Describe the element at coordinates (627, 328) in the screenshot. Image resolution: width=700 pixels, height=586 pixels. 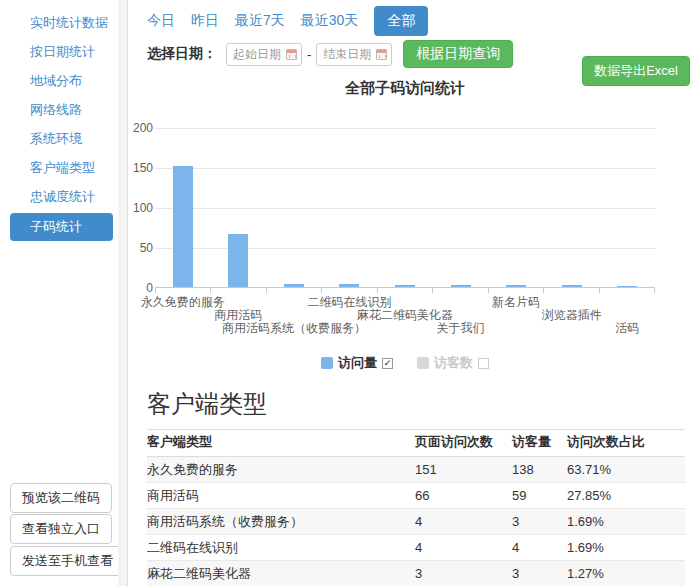
I see `x-category-label: 活码` at that location.